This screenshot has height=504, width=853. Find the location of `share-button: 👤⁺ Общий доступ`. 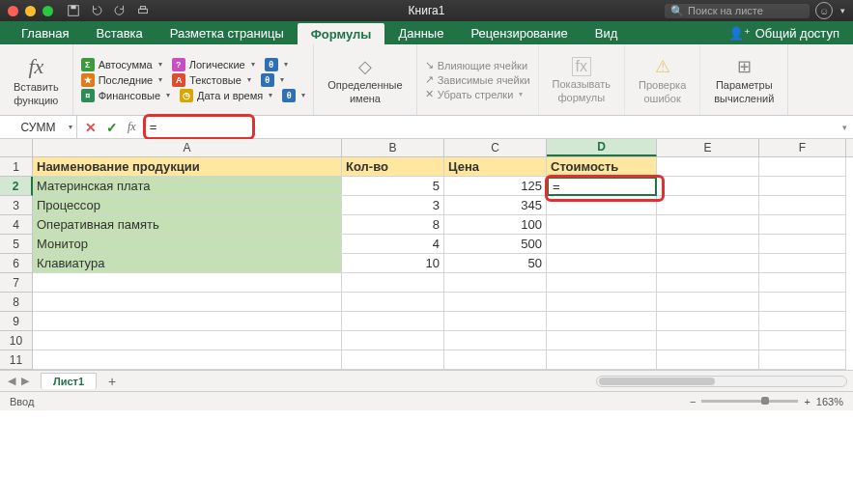

share-button: 👤⁺ Общий доступ is located at coordinates (784, 33).